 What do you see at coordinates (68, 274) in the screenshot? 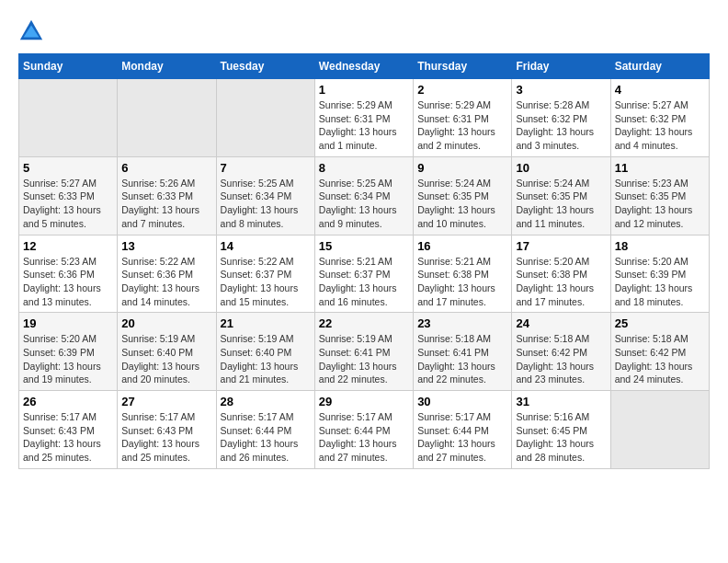
I see `day-cell: 12Sunrise: 5:23 AM Sunset: 6:36 PM Dayli…` at bounding box center [68, 274].